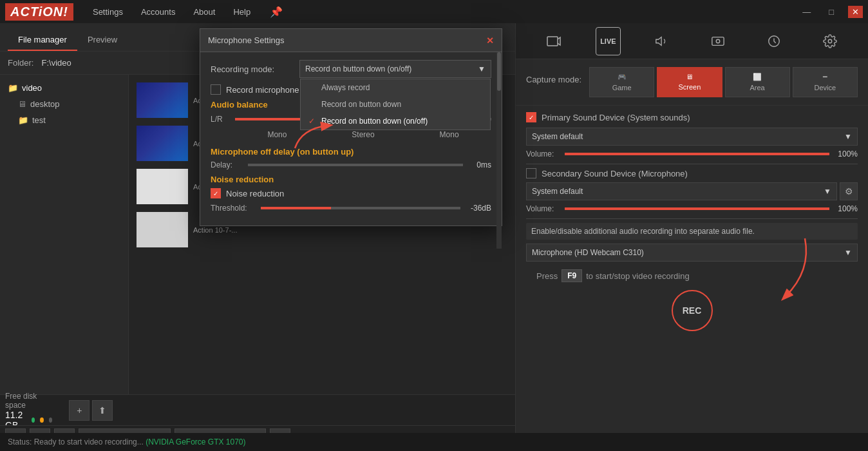 This screenshot has height=451, width=868. Describe the element at coordinates (351, 208) in the screenshot. I see `threshold-row: Threshold: -36dB` at that location.